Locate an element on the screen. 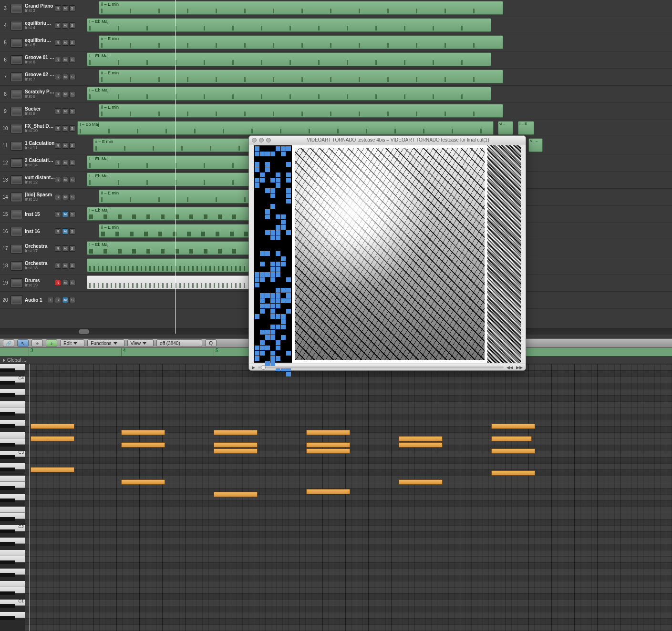 This screenshot has width=672, height=631. midi-region: vi – is located at coordinates (506, 128).